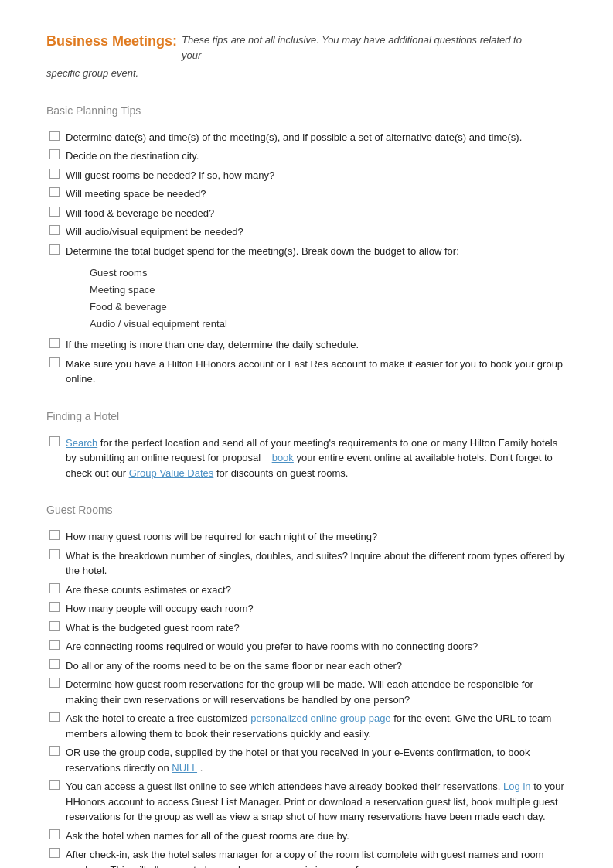  I want to click on list-item: What is the budgeted guest room rate?, so click(306, 628).